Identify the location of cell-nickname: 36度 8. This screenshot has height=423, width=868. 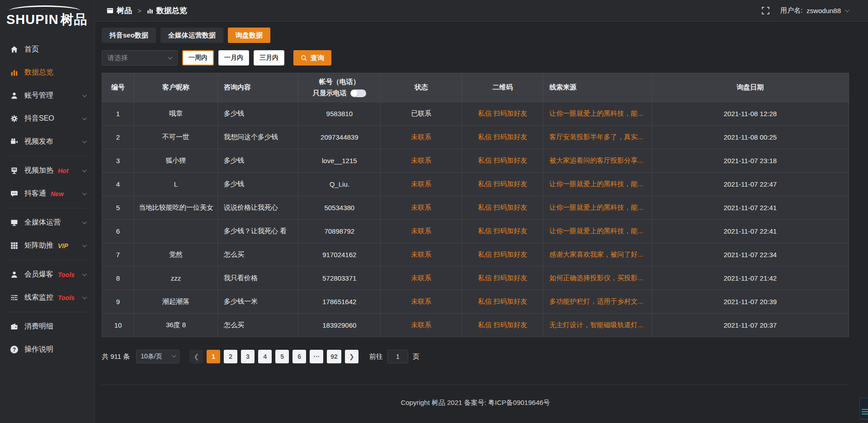
(176, 325).